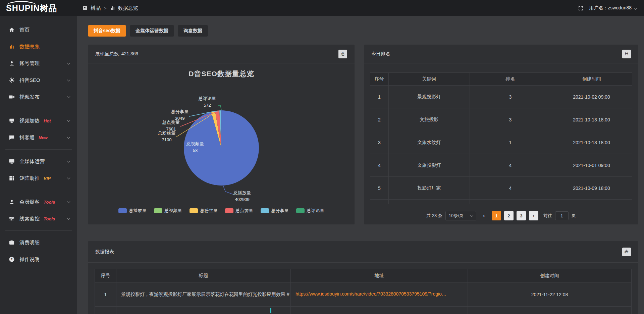 This screenshot has height=314, width=644. I want to click on page-size-select: 10条/页, so click(461, 216).